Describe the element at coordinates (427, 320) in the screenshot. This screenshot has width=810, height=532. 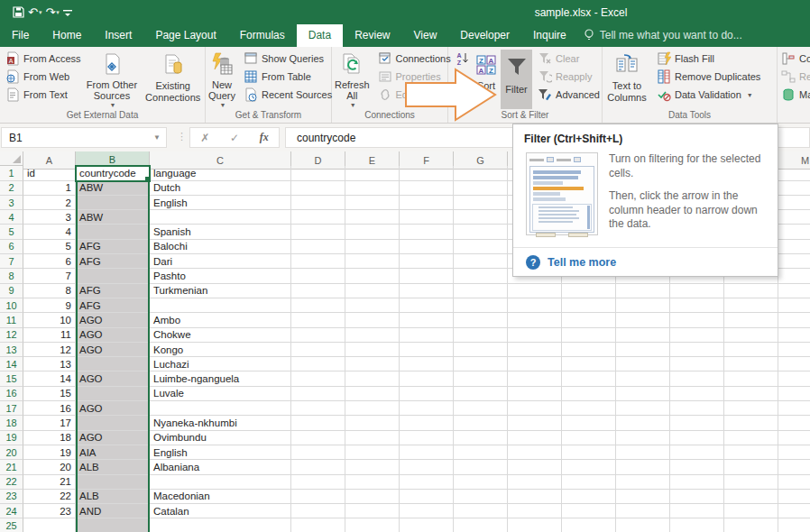
I see `cell-F11` at that location.